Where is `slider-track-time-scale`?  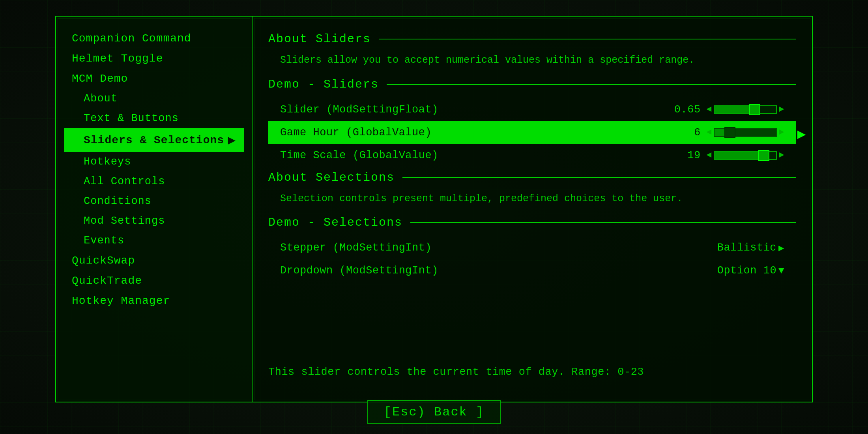
slider-track-time-scale is located at coordinates (745, 155).